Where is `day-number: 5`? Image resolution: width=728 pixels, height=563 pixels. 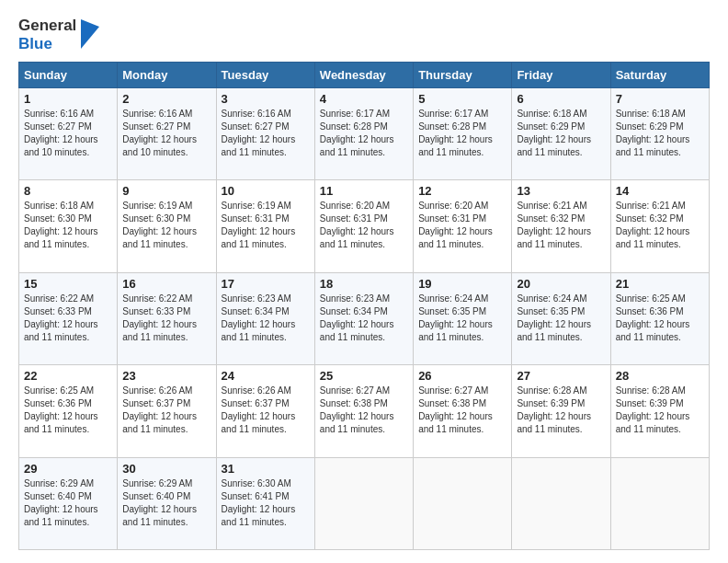 day-number: 5 is located at coordinates (462, 99).